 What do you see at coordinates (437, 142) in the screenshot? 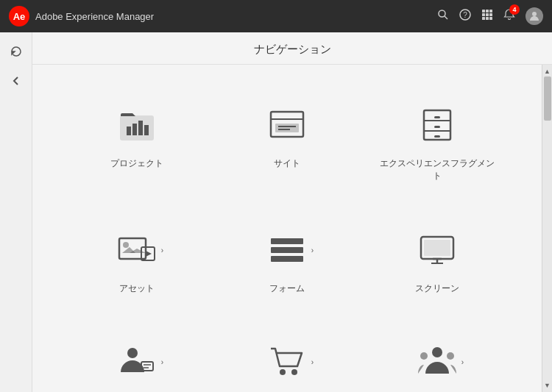
I see `nav-item-experience-fragments: エクスペリエンスフラグメント` at bounding box center [437, 142].